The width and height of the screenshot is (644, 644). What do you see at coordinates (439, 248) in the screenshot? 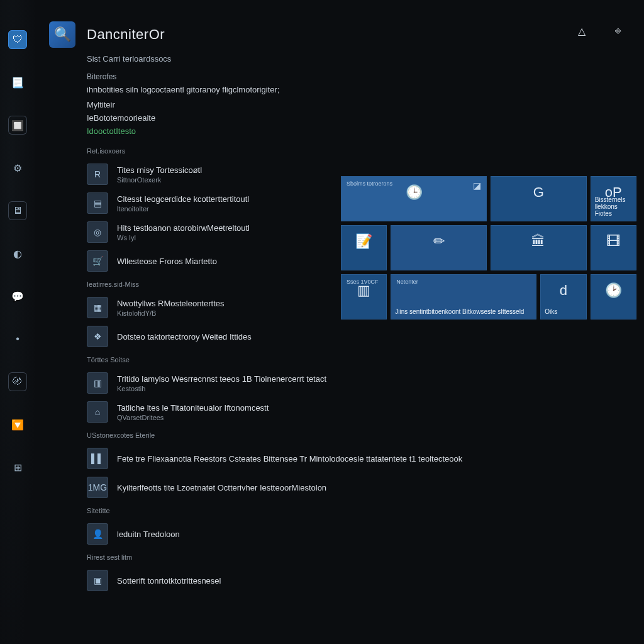
I see `tile: ✏` at bounding box center [439, 248].